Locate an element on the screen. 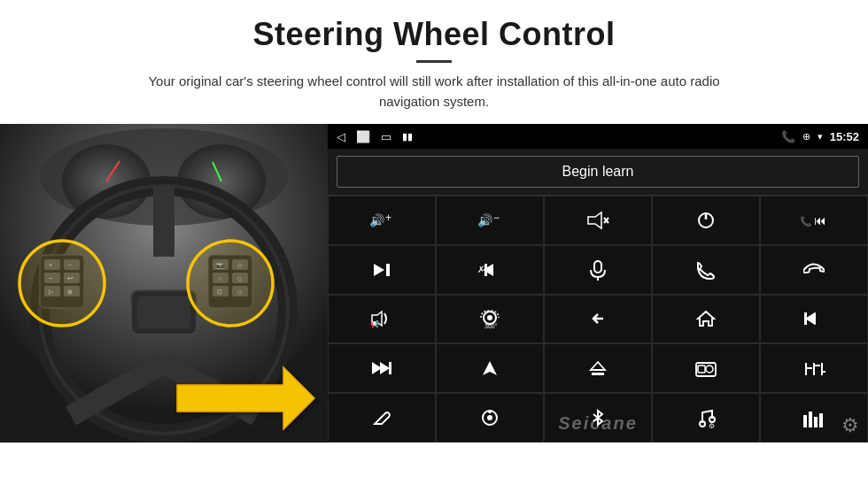 The width and height of the screenshot is (868, 485). grid-vol-down: 🔊− is located at coordinates (490, 220).